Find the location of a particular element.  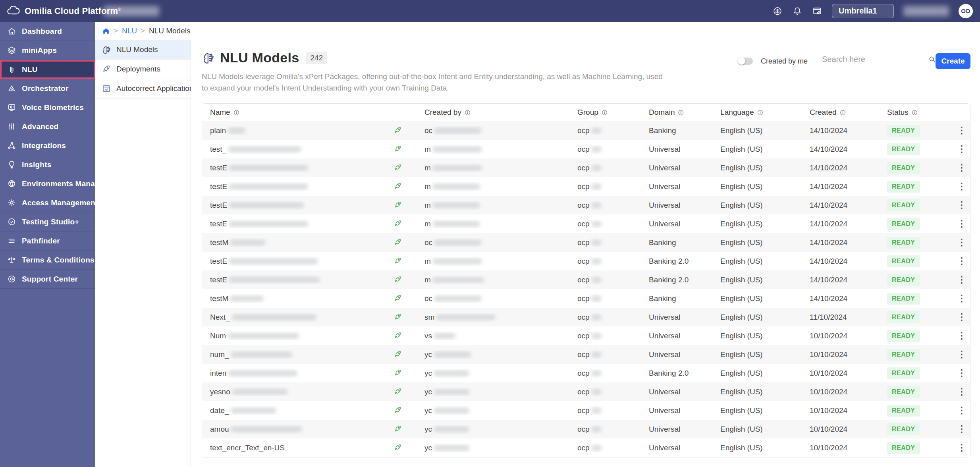

sidebar-item-dashboard: Dashboard ▲ is located at coordinates (48, 31).